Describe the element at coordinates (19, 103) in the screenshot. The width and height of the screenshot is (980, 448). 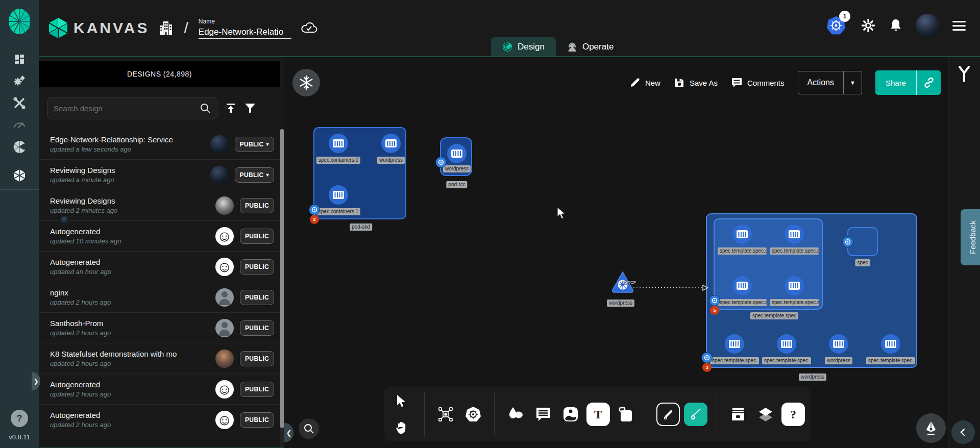
I see `configuration-toolbox-icon` at that location.